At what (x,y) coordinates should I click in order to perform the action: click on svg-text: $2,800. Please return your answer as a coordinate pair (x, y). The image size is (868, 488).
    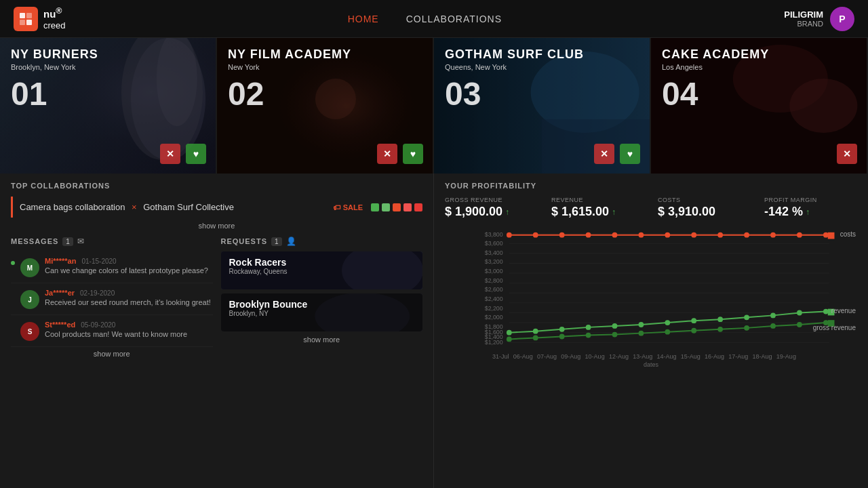
    Looking at the image, I should click on (494, 281).